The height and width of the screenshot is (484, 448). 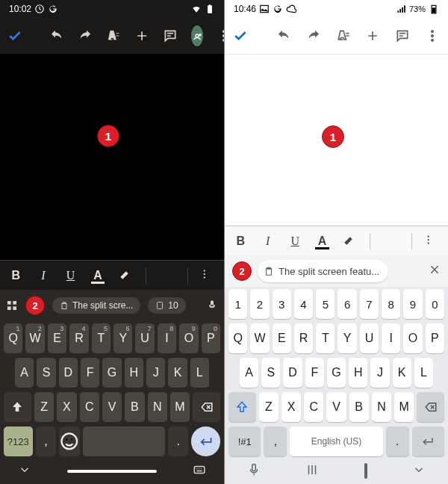 What do you see at coordinates (112, 373) in the screenshot?
I see `key-g: G` at bounding box center [112, 373].